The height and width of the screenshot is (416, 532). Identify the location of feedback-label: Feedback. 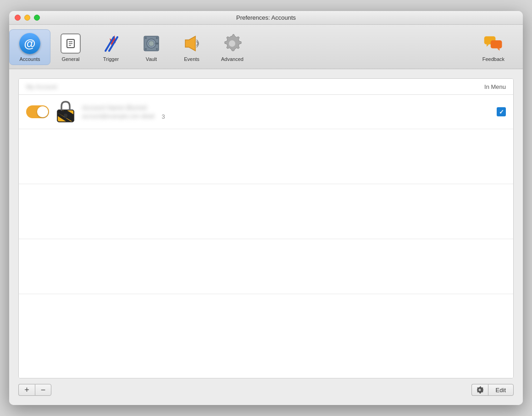
(493, 59).